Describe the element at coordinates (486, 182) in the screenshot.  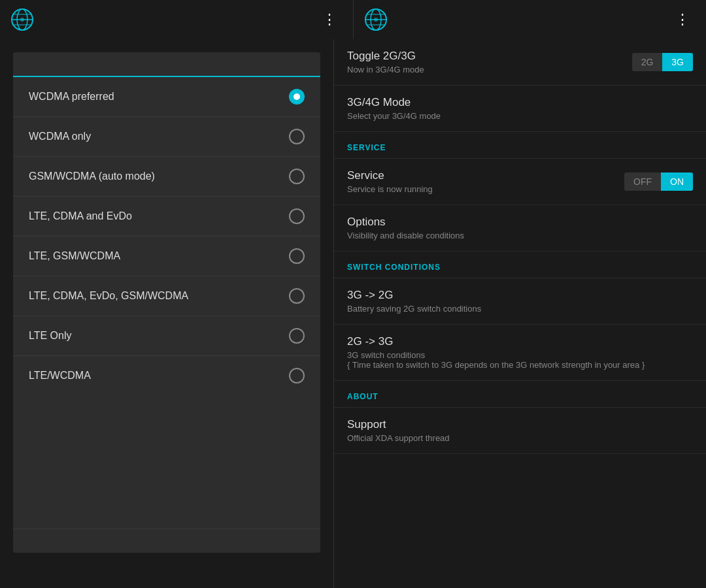
I see `settings-item-text-sec0_0: ServiceService is now running` at that location.